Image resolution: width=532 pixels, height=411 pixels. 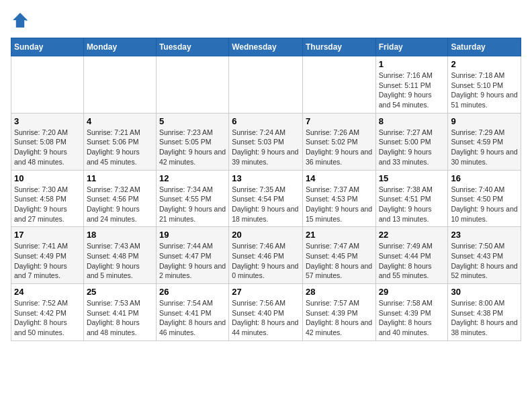 I want to click on day-number: 10, so click(x=47, y=179).